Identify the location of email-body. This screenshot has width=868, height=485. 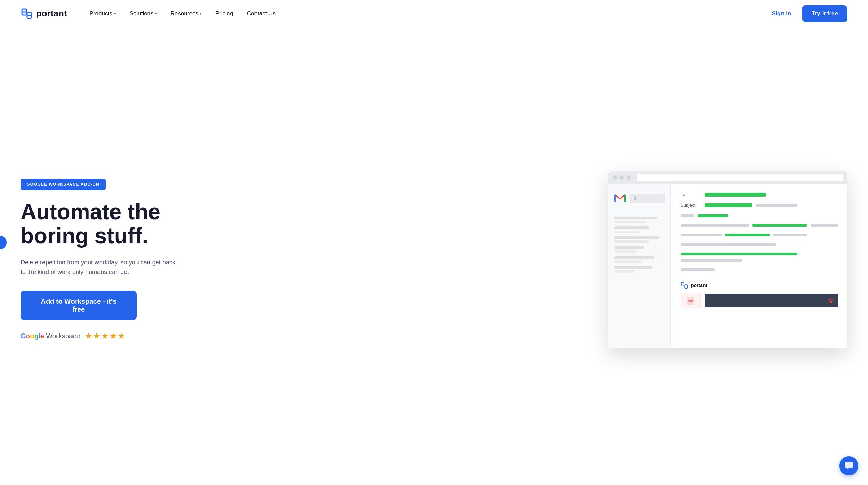
(759, 245).